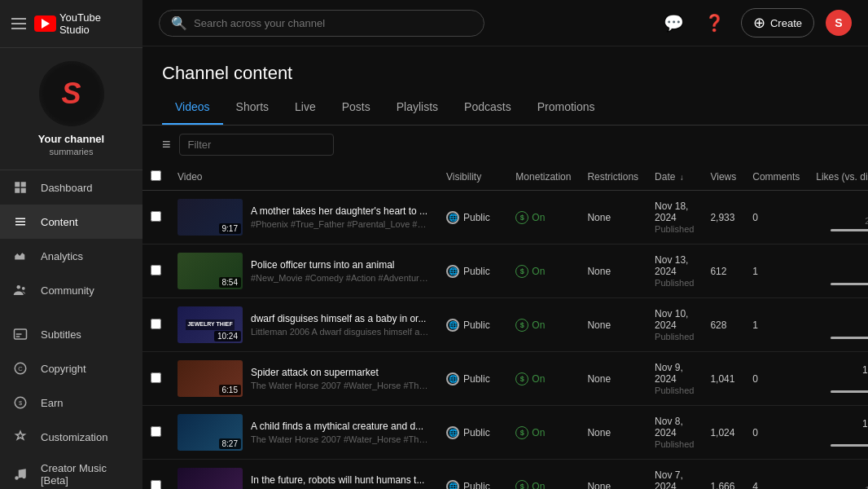  Describe the element at coordinates (849, 391) in the screenshot. I see `likes-bar` at that location.